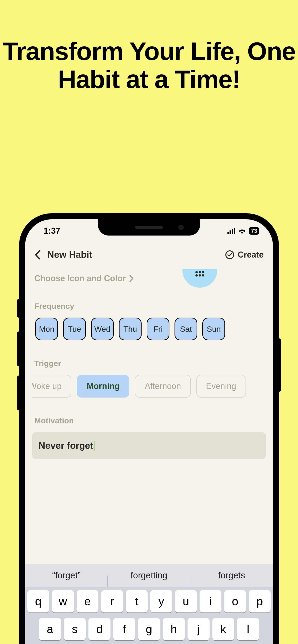 This screenshot has height=644, width=298. What do you see at coordinates (230, 255) in the screenshot?
I see `check-circle-icon` at bounding box center [230, 255].